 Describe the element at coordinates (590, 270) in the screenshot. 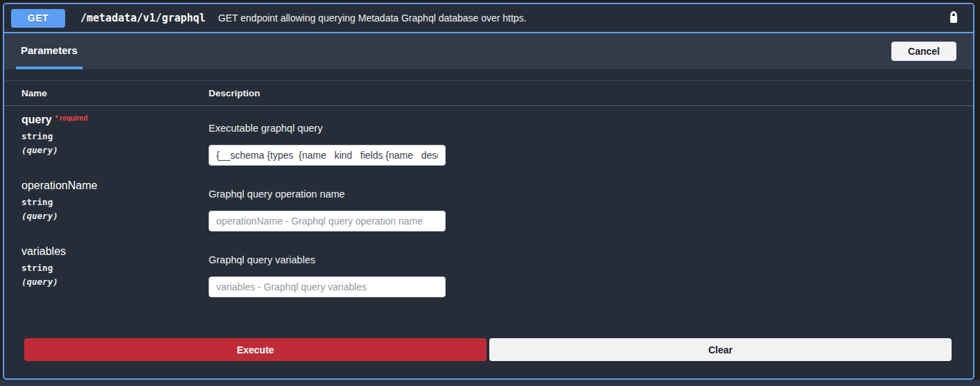

I see `param-description-cell: Graphql query variables` at that location.